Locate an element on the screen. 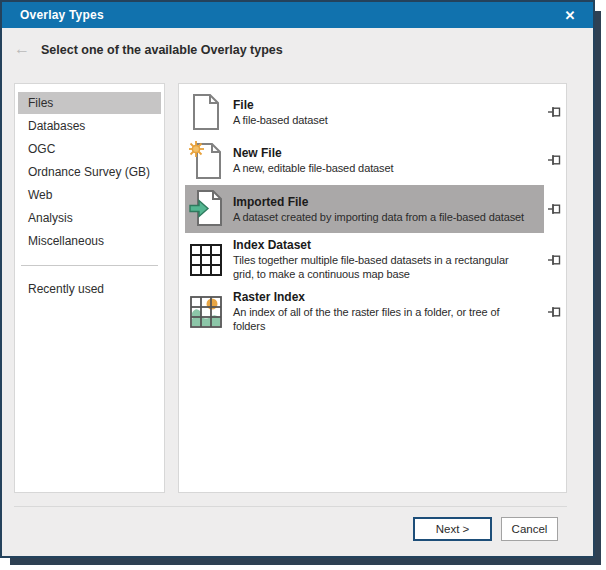  file-icon is located at coordinates (206, 112).